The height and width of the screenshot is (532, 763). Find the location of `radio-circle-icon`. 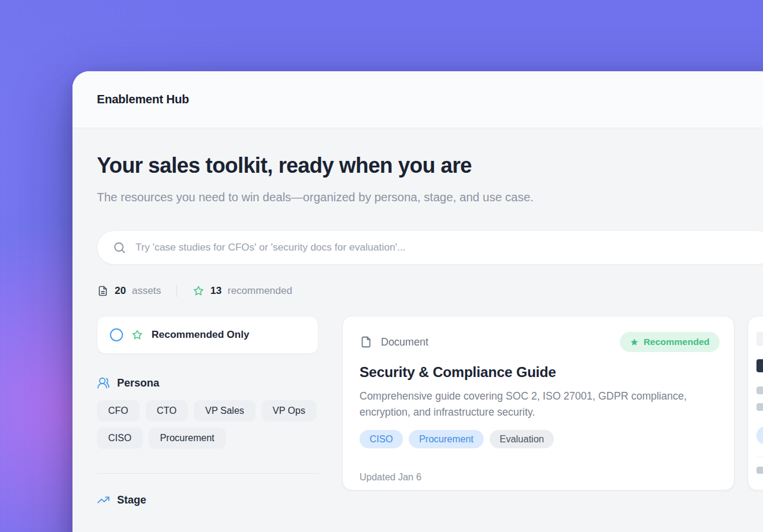

radio-circle-icon is located at coordinates (116, 335).